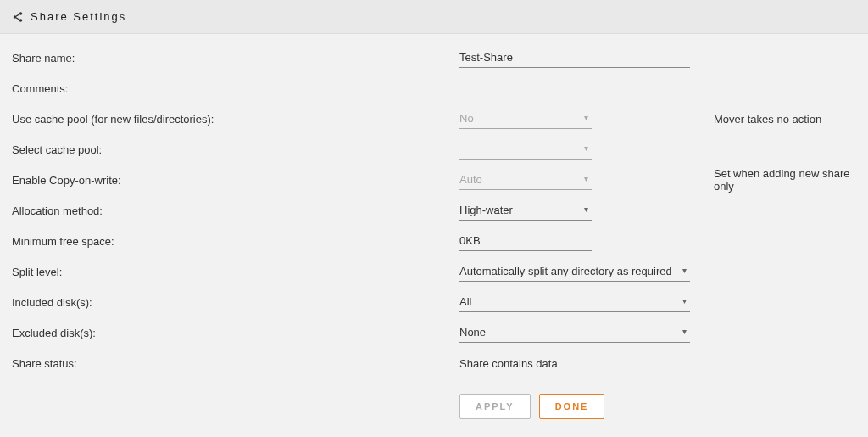 This screenshot has height=437, width=868. What do you see at coordinates (434, 272) in the screenshot?
I see `row-split: Split level: Automatically split any dir…` at bounding box center [434, 272].